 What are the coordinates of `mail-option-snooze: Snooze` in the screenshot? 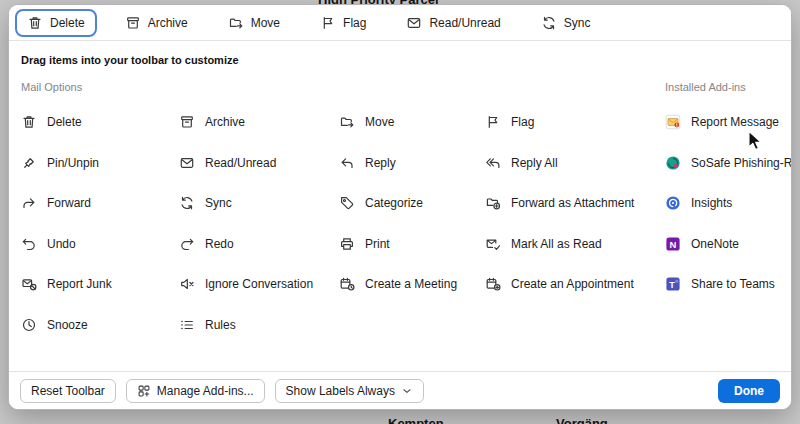 It's located at (100, 325).